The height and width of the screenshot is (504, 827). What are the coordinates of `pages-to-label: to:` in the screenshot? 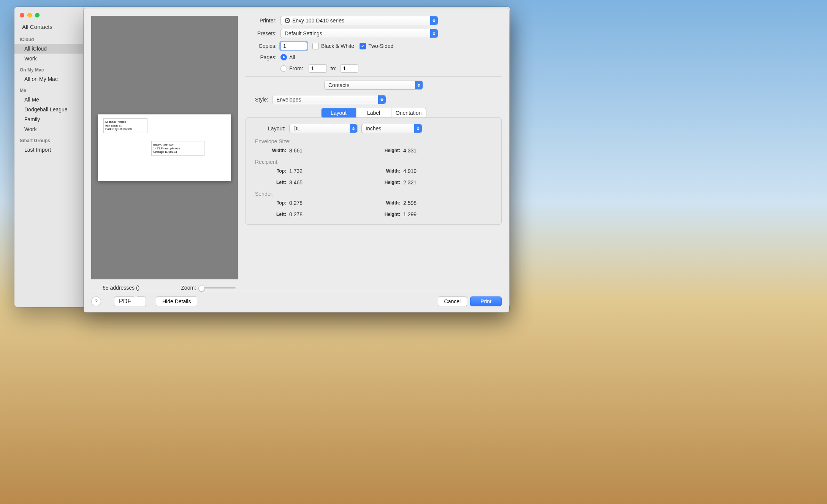 It's located at (334, 68).